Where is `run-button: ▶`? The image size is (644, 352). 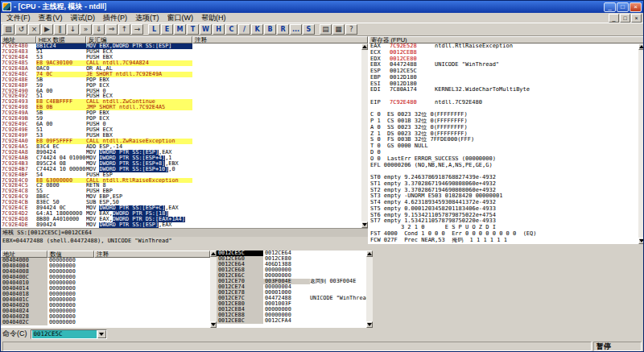
run-button: ▶ is located at coordinates (47, 29).